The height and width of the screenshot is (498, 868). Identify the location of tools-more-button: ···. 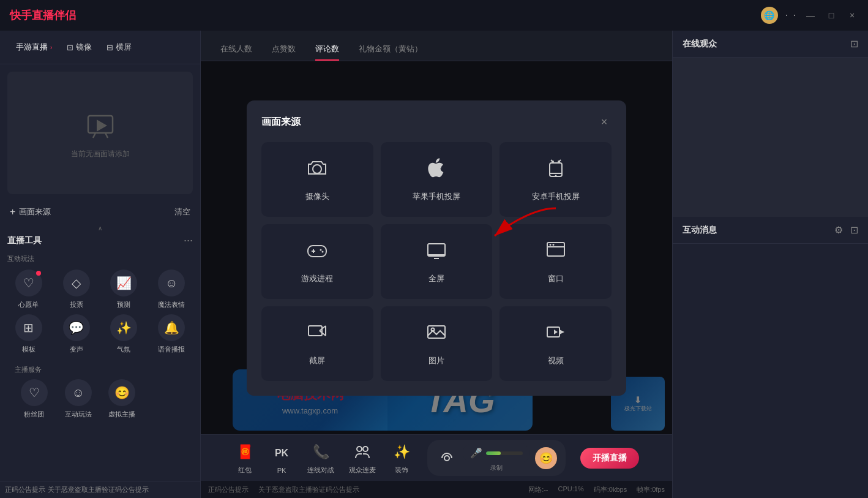
(189, 240).